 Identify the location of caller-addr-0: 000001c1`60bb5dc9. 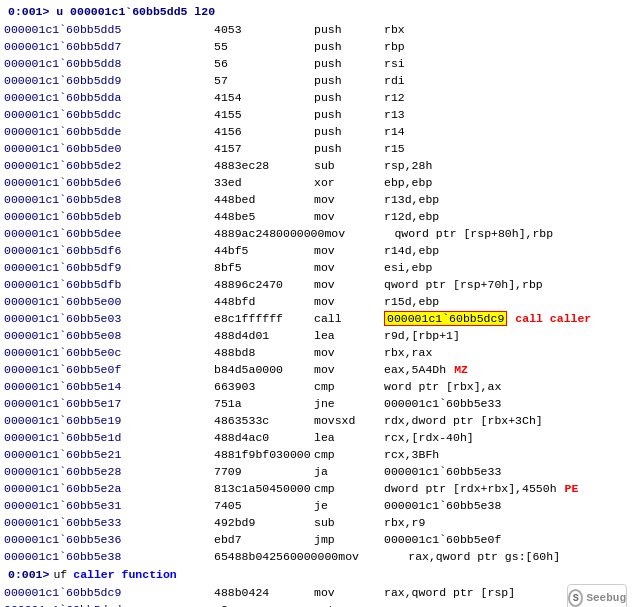
(109, 592).